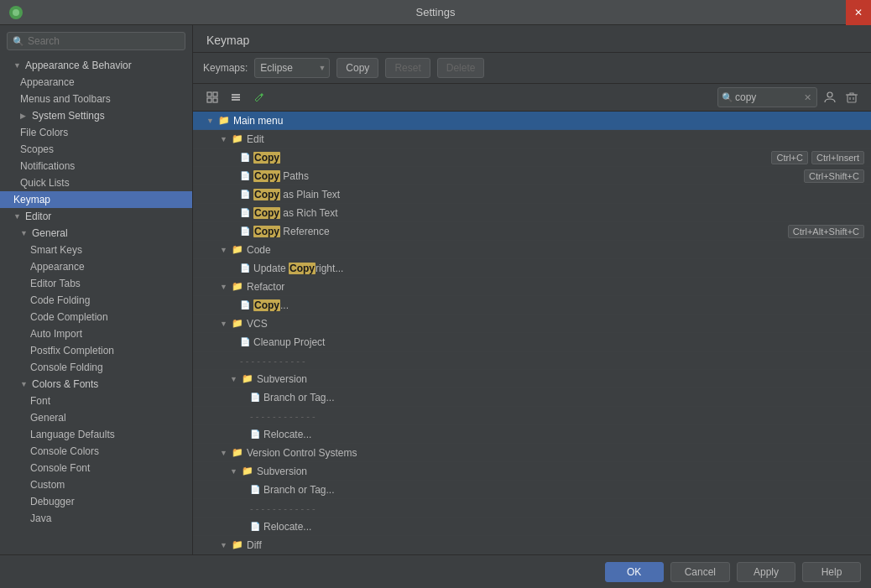 Image resolution: width=871 pixels, height=588 pixels. Describe the element at coordinates (555, 453) in the screenshot. I see `km-item-label: Version Control Systems` at that location.